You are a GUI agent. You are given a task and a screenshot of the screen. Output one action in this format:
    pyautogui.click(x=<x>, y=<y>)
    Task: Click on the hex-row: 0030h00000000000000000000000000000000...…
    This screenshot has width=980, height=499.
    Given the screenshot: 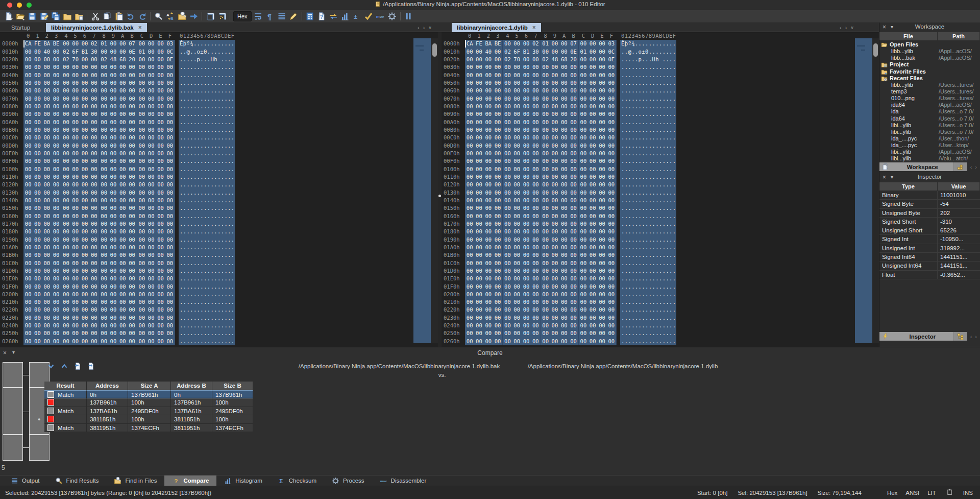 What is the action you would take?
    pyautogui.click(x=660, y=67)
    